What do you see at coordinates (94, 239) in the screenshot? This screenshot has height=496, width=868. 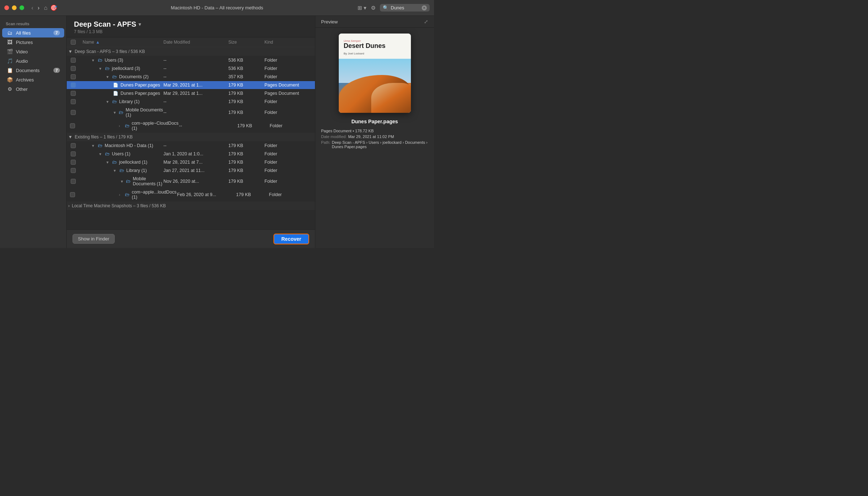 I see `show-in-finder-button: Show in Finder` at bounding box center [94, 239].